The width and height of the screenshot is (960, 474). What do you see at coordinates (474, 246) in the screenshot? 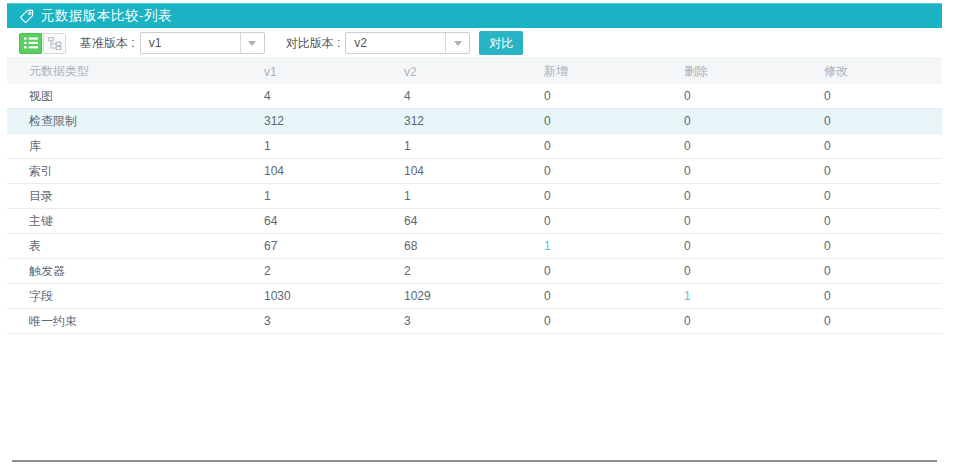
I see `table-row: 表6768100` at bounding box center [474, 246].